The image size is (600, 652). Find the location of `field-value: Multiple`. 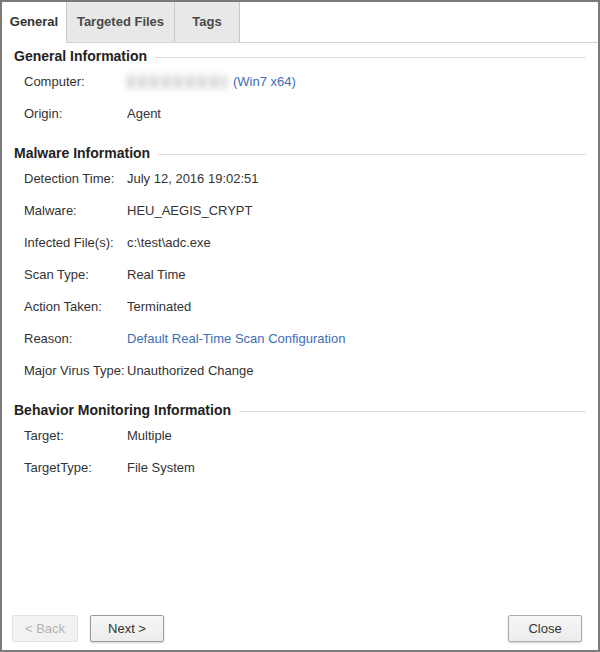

field-value: Multiple is located at coordinates (356, 436).